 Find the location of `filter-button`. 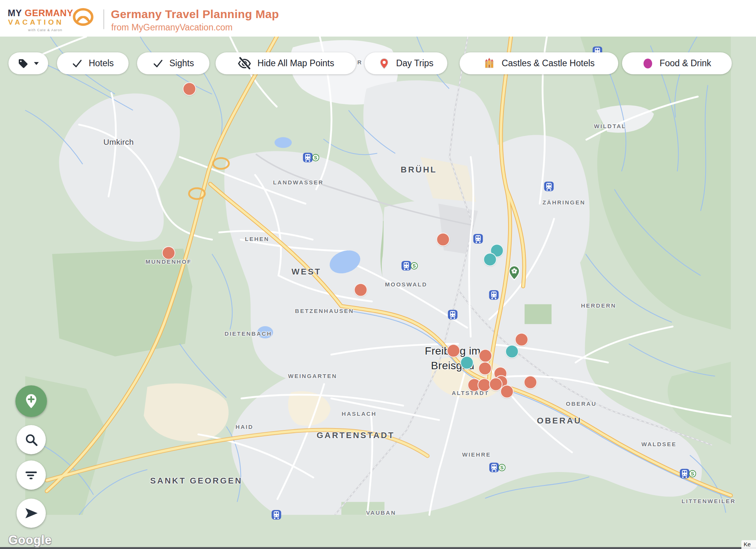

filter-button is located at coordinates (31, 475).